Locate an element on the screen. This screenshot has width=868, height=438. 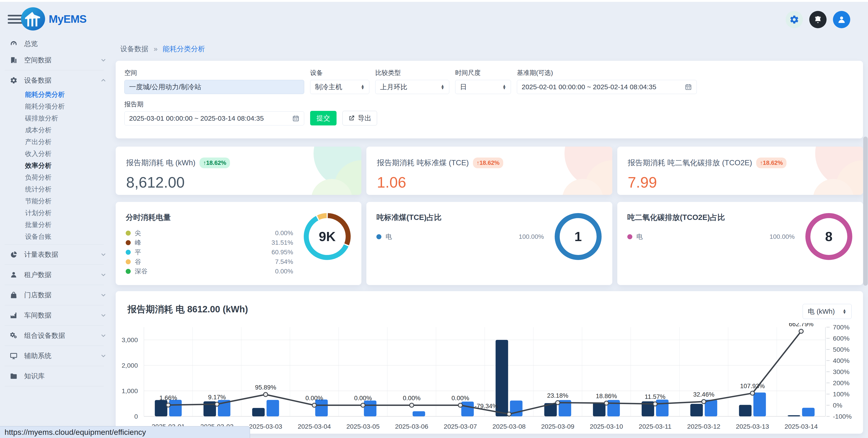
sidebar-item-combined-equipment-data: 组合设备数据 is located at coordinates (58, 336).